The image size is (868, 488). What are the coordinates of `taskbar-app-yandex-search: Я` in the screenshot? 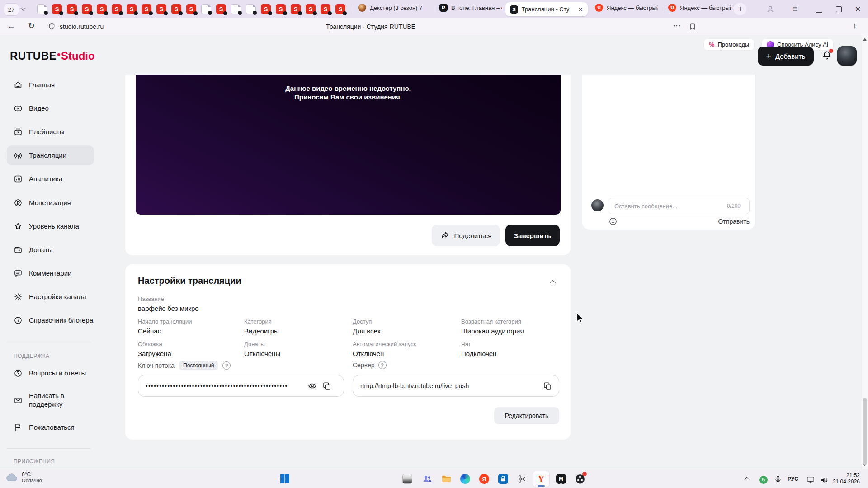 It's located at (484, 479).